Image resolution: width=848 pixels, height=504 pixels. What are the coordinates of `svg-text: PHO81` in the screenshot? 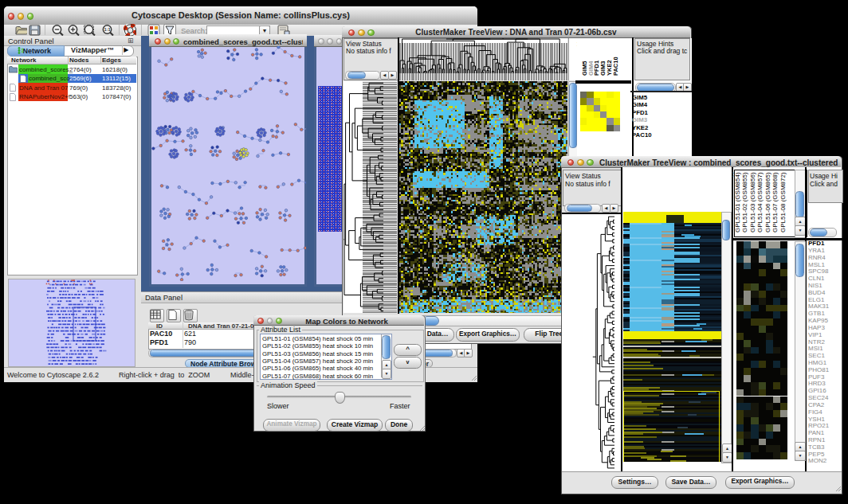 It's located at (819, 369).